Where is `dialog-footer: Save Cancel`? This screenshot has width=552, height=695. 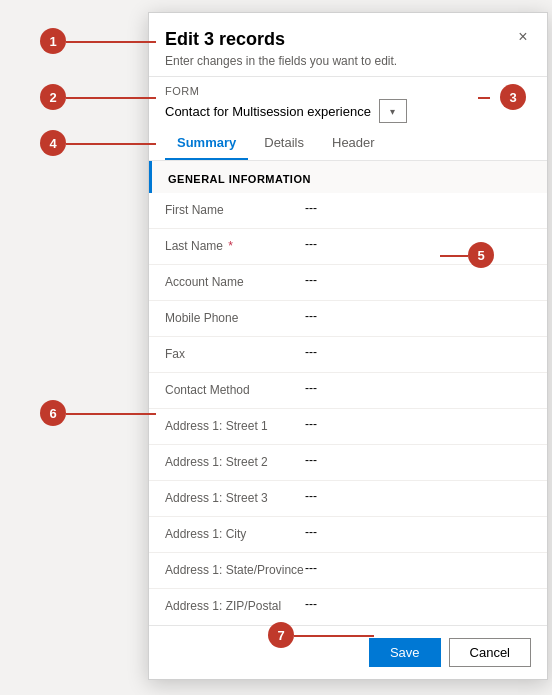
dialog-footer: Save Cancel is located at coordinates (348, 652).